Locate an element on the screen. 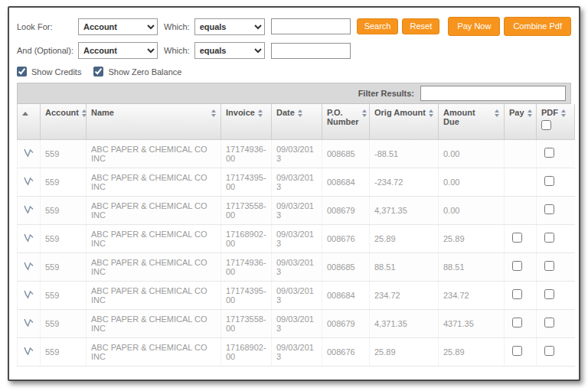 The height and width of the screenshot is (391, 588). search-input is located at coordinates (311, 26).